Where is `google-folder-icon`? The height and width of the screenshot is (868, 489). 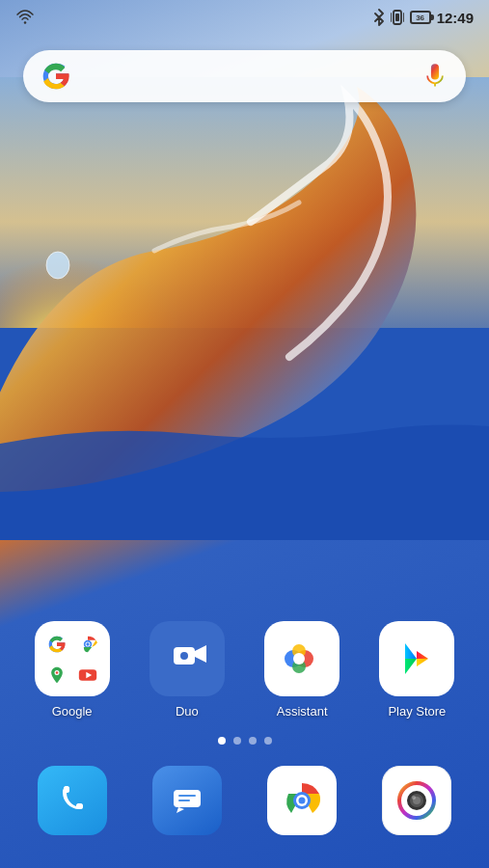
google-folder-icon is located at coordinates (72, 659).